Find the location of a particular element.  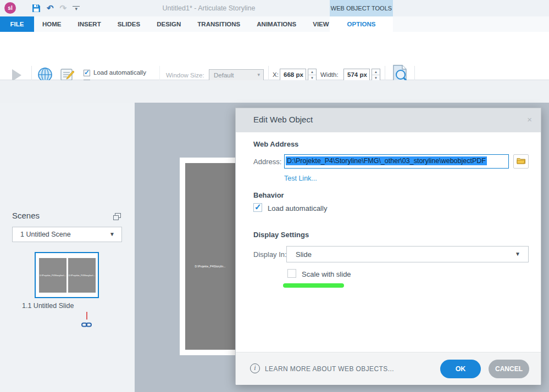

window-size-label: Window Size: is located at coordinates (185, 75).